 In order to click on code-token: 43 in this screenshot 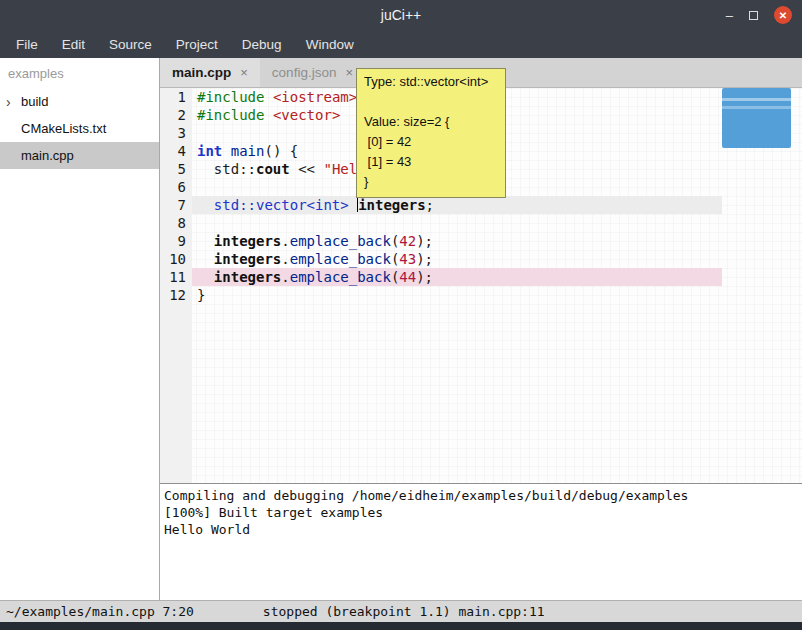, I will do `click(408, 259)`.